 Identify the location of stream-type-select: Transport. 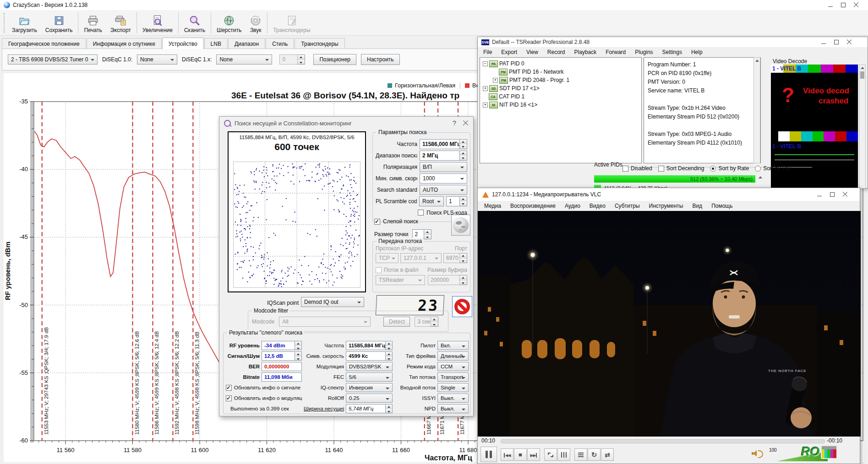
(453, 377).